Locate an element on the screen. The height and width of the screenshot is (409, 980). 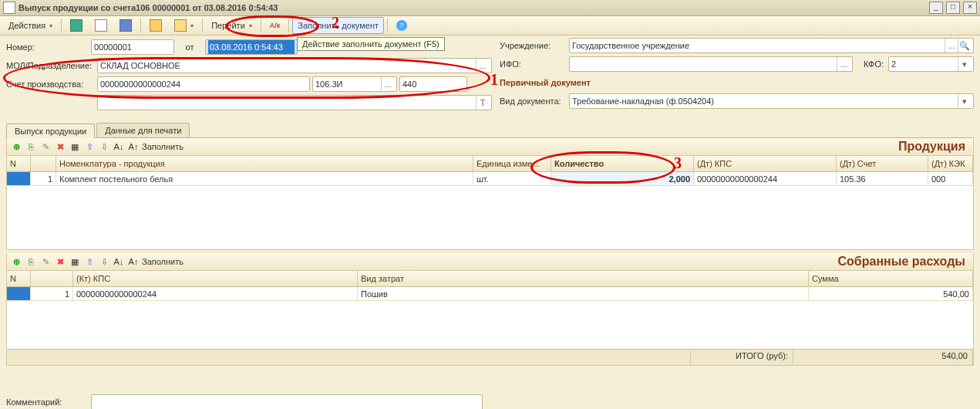
delete-row-button-2: ✖ is located at coordinates (60, 262).